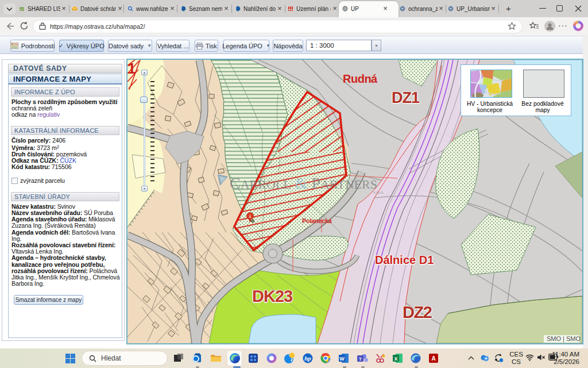 This screenshot has height=368, width=588. What do you see at coordinates (308, 358) in the screenshot?
I see `svg-text: hp` at bounding box center [308, 358].